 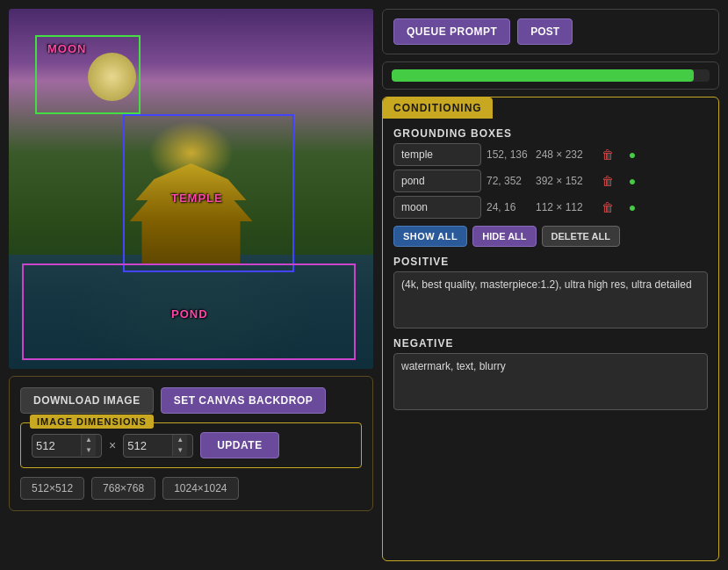 What do you see at coordinates (158, 446) in the screenshot?
I see `height-spinner: ▲ ▼` at bounding box center [158, 446].